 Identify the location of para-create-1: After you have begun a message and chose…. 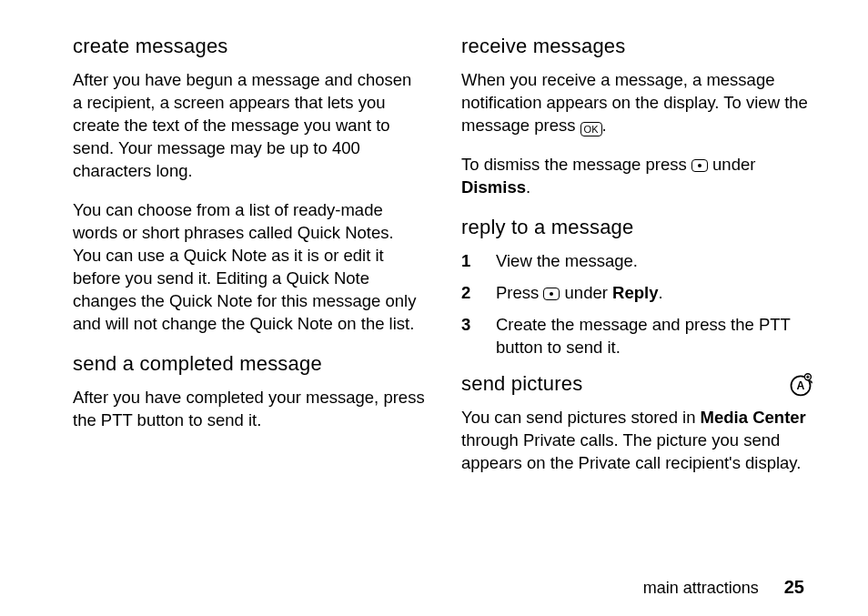
(249, 126).